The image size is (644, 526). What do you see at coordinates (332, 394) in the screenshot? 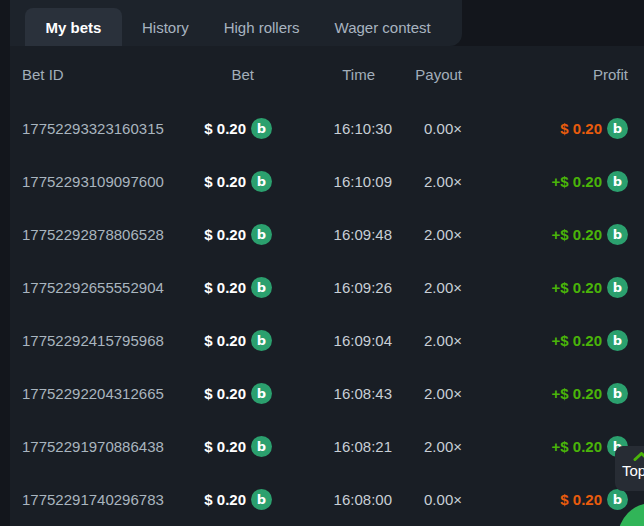
I see `time-cell: 16:08:43` at bounding box center [332, 394].